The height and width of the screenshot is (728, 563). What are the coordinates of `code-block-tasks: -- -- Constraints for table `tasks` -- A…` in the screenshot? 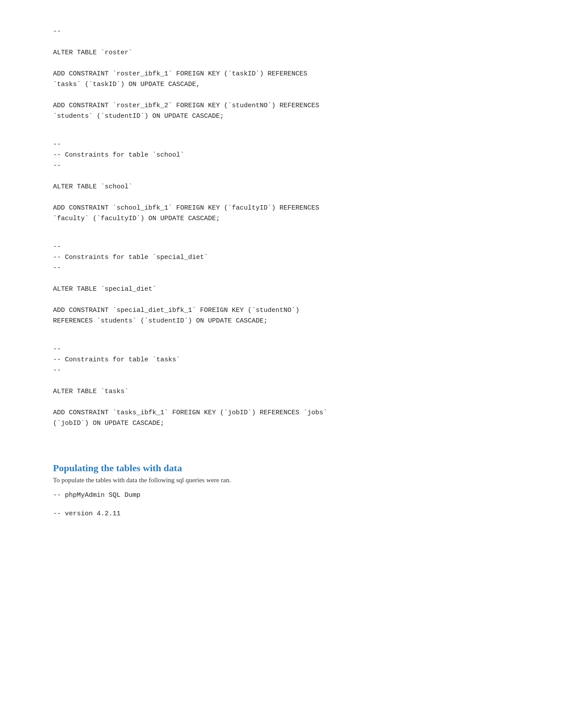 It's located at (282, 387).